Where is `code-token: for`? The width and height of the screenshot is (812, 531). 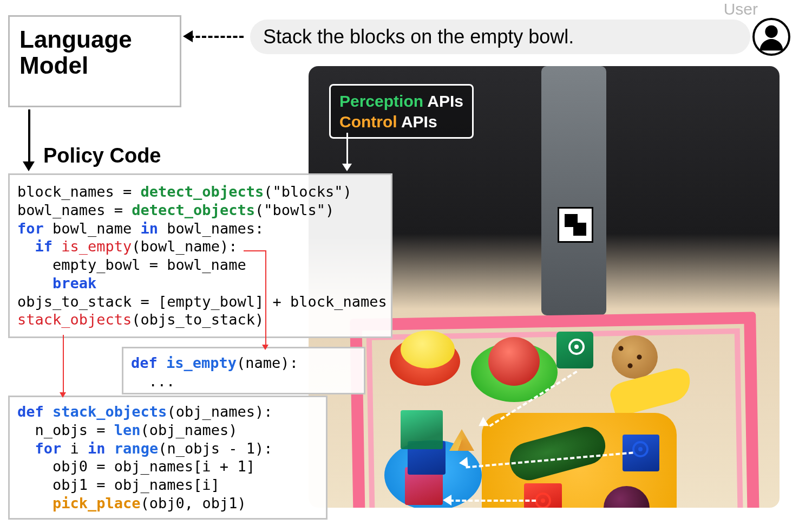 code-token: for is located at coordinates (49, 449).